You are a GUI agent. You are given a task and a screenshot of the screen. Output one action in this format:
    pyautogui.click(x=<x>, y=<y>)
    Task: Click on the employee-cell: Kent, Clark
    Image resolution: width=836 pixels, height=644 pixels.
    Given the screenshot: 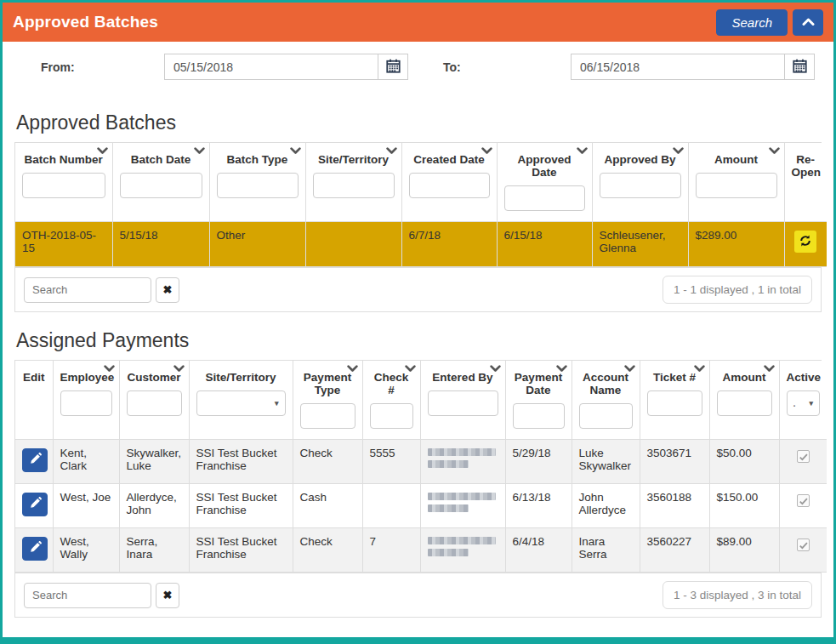 What is the action you would take?
    pyautogui.click(x=86, y=462)
    